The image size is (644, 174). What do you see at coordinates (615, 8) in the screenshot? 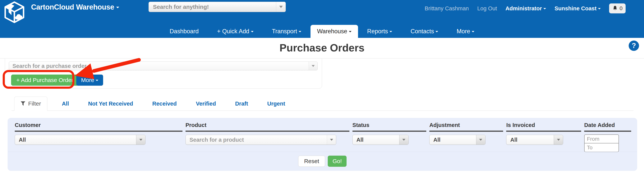
I see `bell-icon` at bounding box center [615, 8].